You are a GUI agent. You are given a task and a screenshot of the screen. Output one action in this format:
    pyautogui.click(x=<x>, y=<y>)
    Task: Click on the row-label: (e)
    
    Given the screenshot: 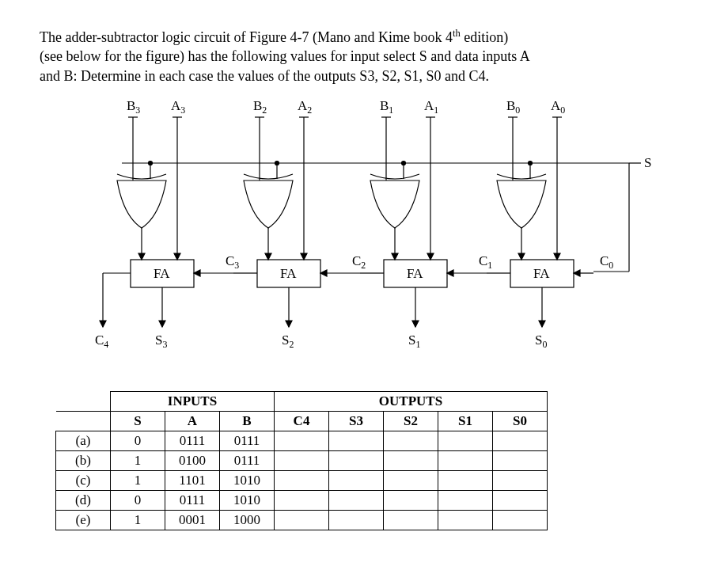 What is the action you would take?
    pyautogui.click(x=84, y=519)
    